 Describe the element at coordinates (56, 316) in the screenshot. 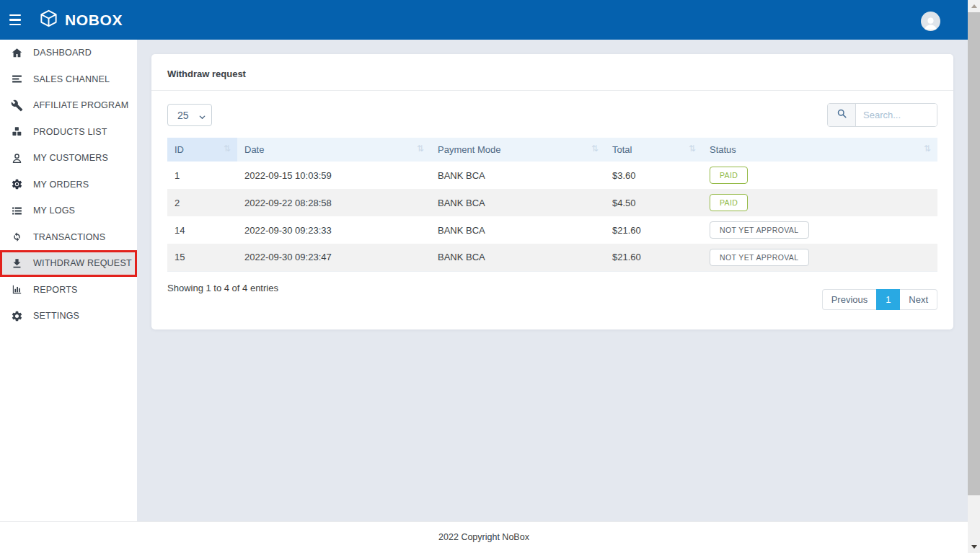

I see `sidebar-item-label: SETTINGS` at that location.